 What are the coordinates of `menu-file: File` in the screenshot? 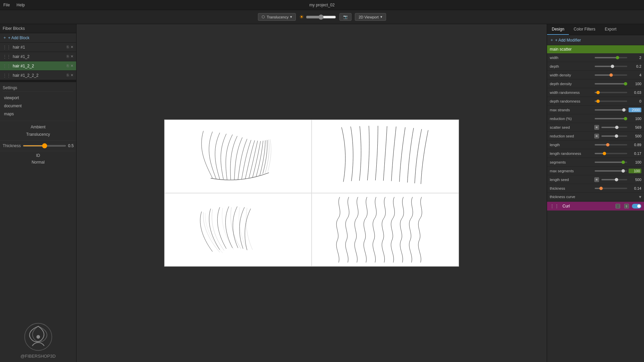 It's located at (7, 5).